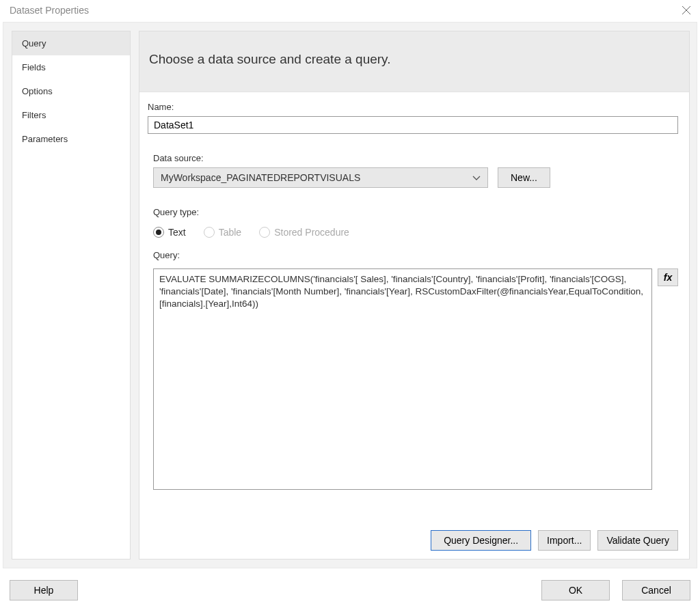 This screenshot has height=608, width=700. What do you see at coordinates (668, 277) in the screenshot?
I see `expression-button: fx` at bounding box center [668, 277].